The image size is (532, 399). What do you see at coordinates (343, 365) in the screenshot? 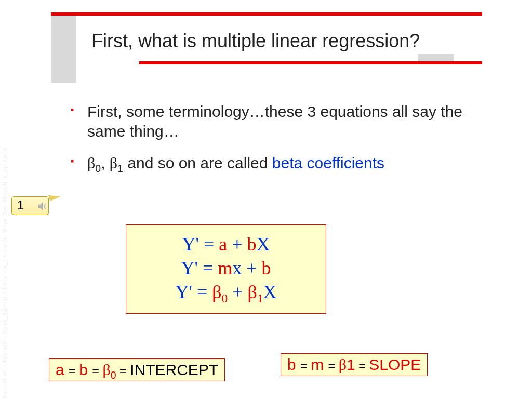
I see `slope-beta: β` at bounding box center [343, 365].